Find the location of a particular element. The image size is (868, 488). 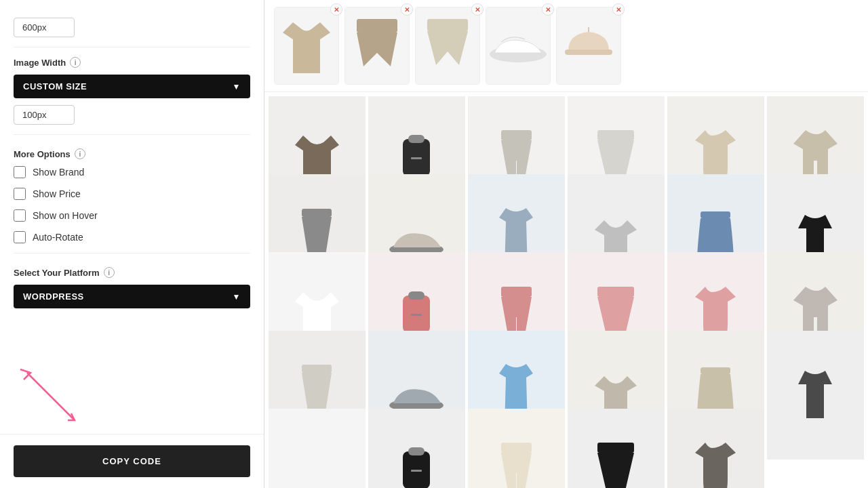

show-price-row: Show Price is located at coordinates (132, 194).